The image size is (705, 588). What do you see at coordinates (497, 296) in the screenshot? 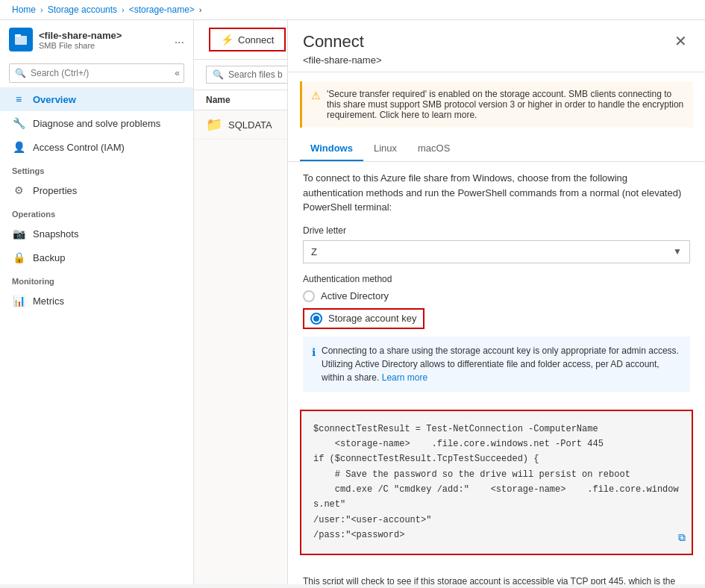
I see `radio-active-directory: Active Directory` at bounding box center [497, 296].